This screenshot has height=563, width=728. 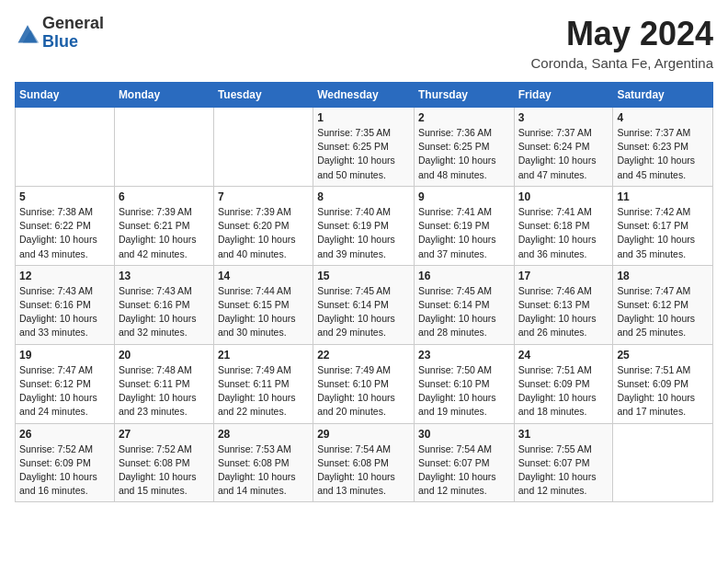 What do you see at coordinates (65, 384) in the screenshot?
I see `day-cell: 19Sunrise: 7:47 AM Sunset: 6:12 PM Dayli…` at bounding box center [65, 384].